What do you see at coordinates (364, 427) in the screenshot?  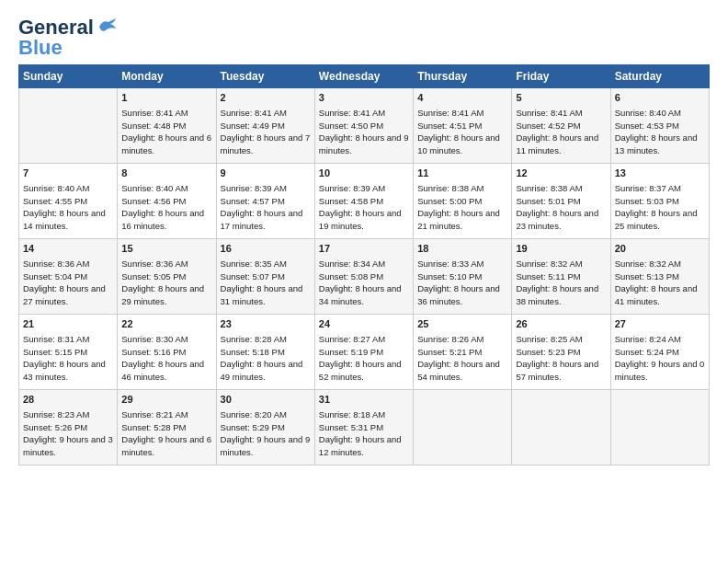 I see `calendar-cell: 31Sunrise: 8:18 AMSunset: 5:31 PMDayligh…` at bounding box center [364, 427].